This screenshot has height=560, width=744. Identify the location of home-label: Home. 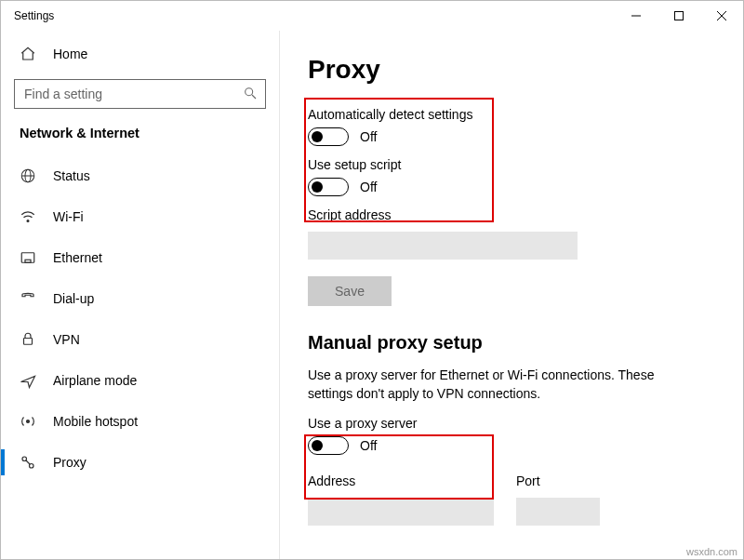
(71, 54).